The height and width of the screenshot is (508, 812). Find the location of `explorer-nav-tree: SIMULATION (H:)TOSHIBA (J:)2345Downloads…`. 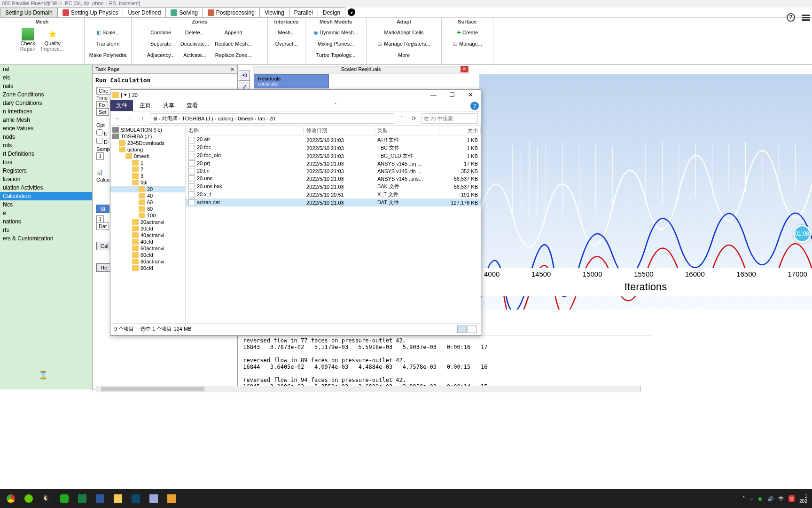

explorer-nav-tree: SIMULATION (H:)TOSHIBA (J:)2345Downloads… is located at coordinates (148, 224).